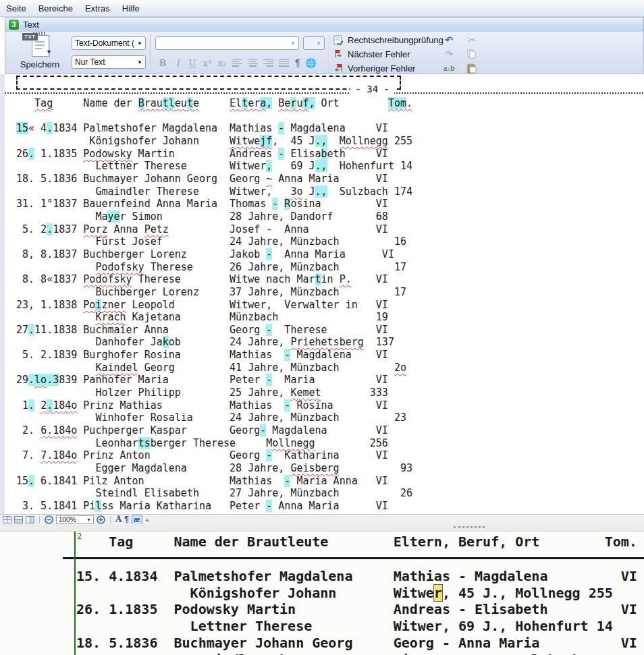  What do you see at coordinates (330, 444) in the screenshot?
I see `text-line: Leonhartsberger Therese Mollnegg 256` at bounding box center [330, 444].